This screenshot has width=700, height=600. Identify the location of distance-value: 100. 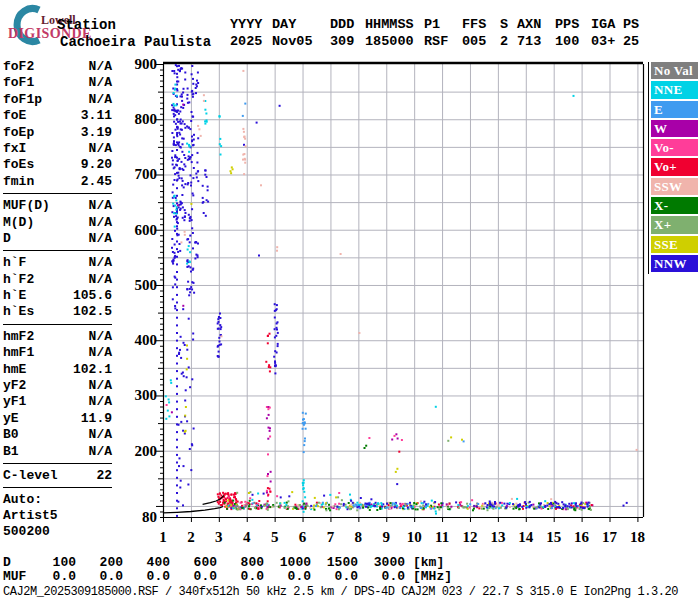
(52, 562).